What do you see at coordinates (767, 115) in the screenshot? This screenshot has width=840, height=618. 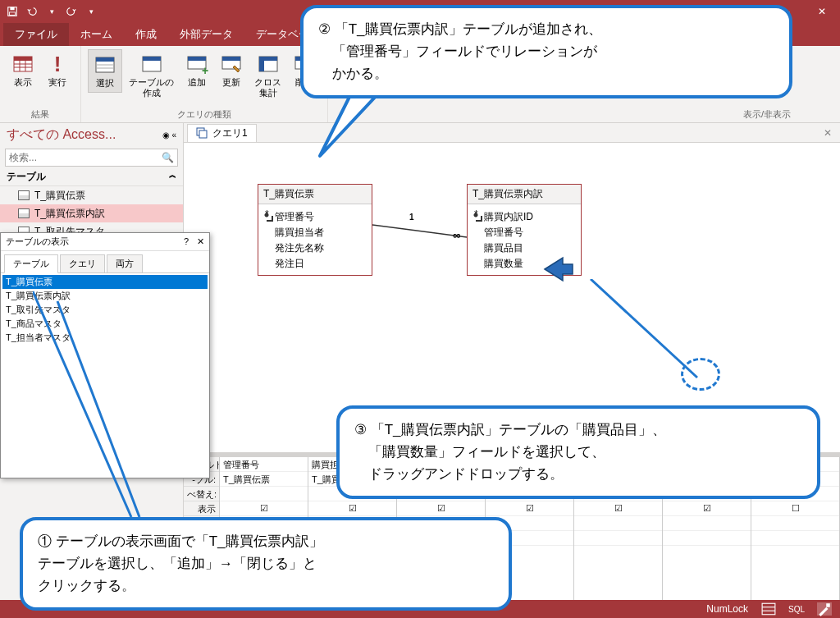 I see `group-showhide-label: 表示/非表示` at bounding box center [767, 115].